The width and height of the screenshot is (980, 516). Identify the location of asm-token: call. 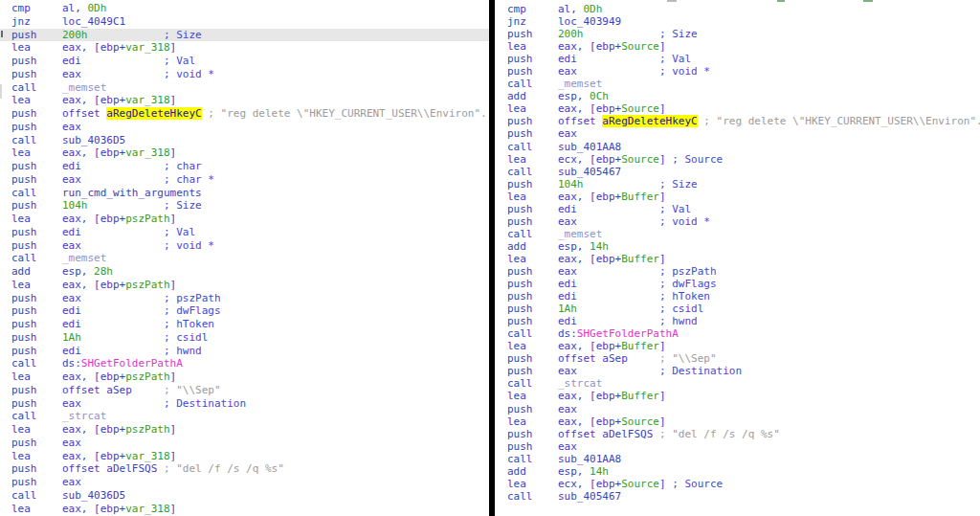
(36, 415).